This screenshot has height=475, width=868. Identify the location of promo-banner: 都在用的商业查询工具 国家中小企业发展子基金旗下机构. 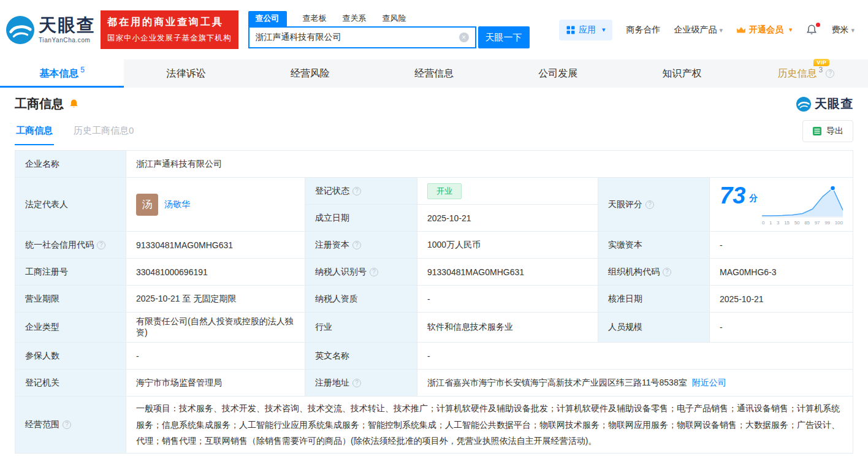
(169, 29).